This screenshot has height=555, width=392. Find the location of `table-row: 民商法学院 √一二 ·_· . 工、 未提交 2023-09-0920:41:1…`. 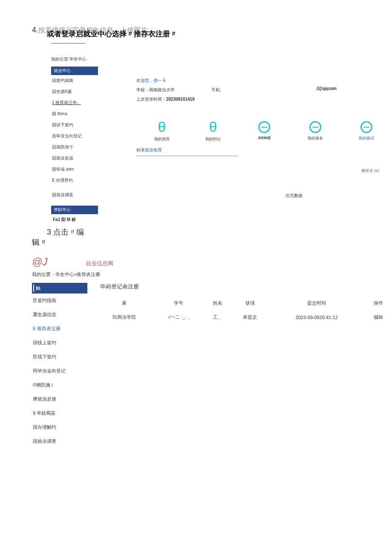

table-row: 民商法学院 √一二 ·_· . 工、 未提交 2023-09-0920:41:1… is located at coordinates (244, 317).